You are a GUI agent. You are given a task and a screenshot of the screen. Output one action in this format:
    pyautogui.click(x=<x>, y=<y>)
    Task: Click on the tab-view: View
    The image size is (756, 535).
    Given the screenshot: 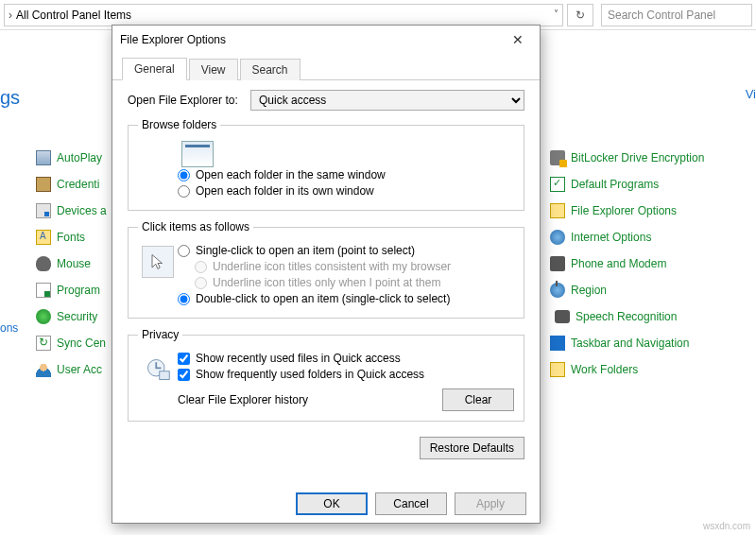 What is the action you would take?
    pyautogui.click(x=214, y=70)
    